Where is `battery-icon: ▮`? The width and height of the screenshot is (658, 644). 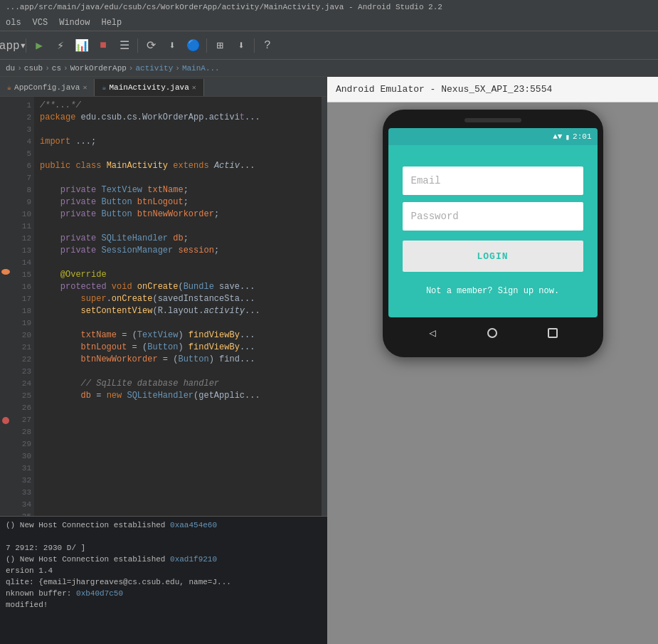
battery-icon: ▮ is located at coordinates (568, 137).